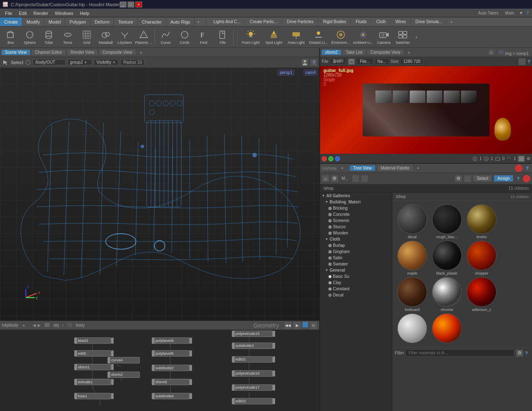  What do you see at coordinates (356, 221) in the screenshot?
I see `tree-screenin: Screenin` at bounding box center [356, 221].